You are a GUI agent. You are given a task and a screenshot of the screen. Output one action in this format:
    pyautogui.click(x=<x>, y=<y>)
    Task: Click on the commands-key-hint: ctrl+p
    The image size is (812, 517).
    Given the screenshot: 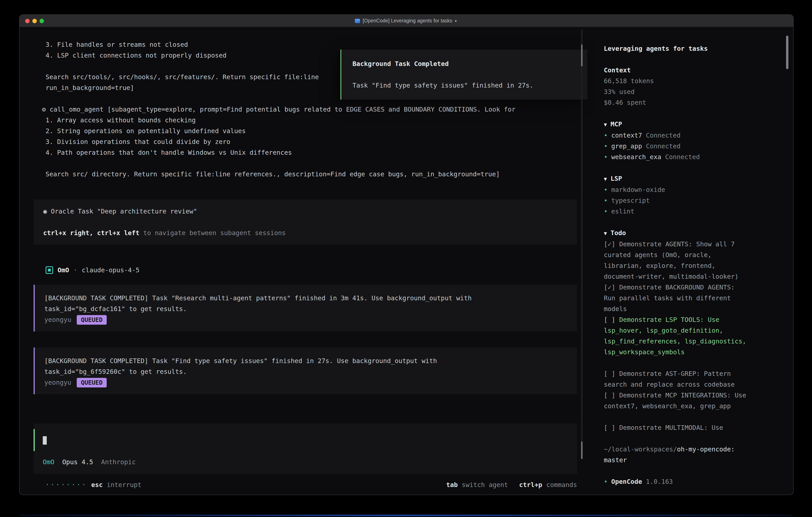 What is the action you would take?
    pyautogui.click(x=531, y=485)
    